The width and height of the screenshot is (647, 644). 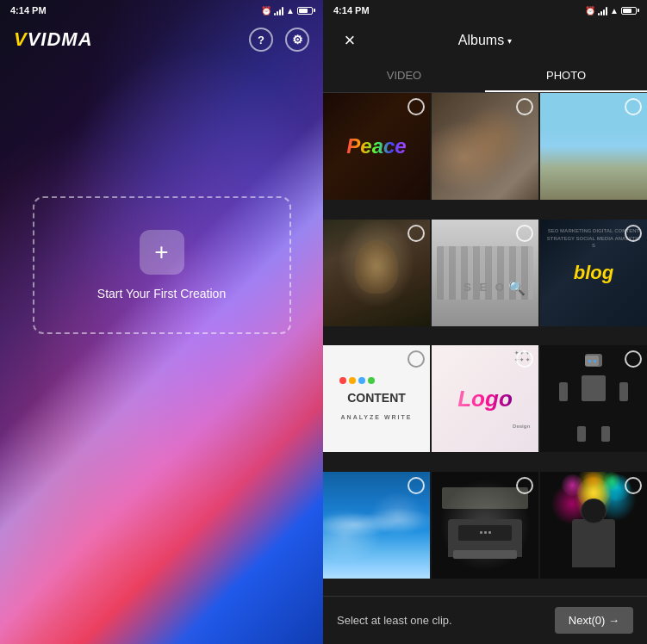 I want to click on grid-item-beach, so click(x=594, y=146).